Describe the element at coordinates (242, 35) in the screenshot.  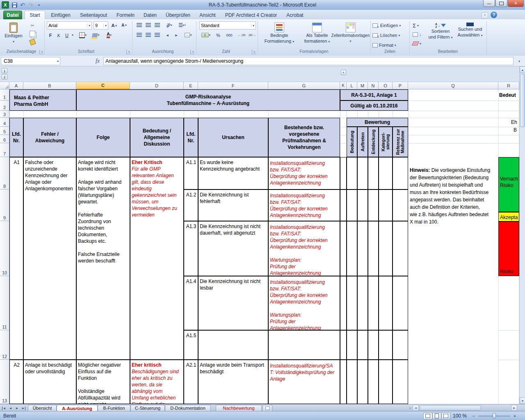
I see `add-decimal-button: ←,00` at that location.